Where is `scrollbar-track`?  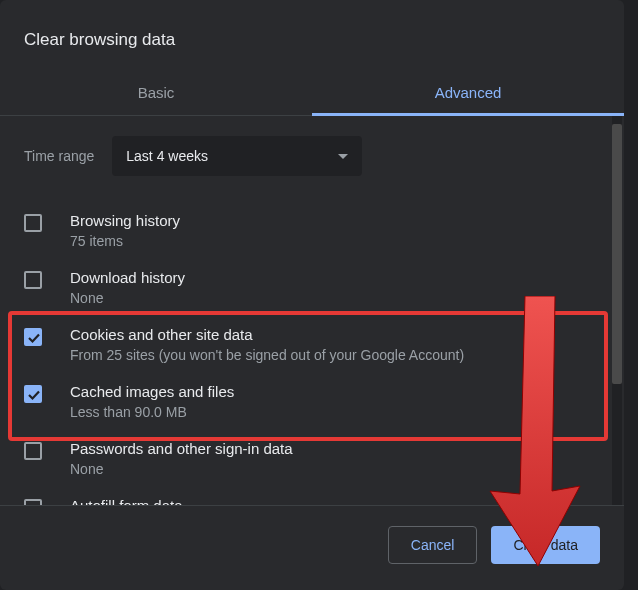 scrollbar-track is located at coordinates (617, 310).